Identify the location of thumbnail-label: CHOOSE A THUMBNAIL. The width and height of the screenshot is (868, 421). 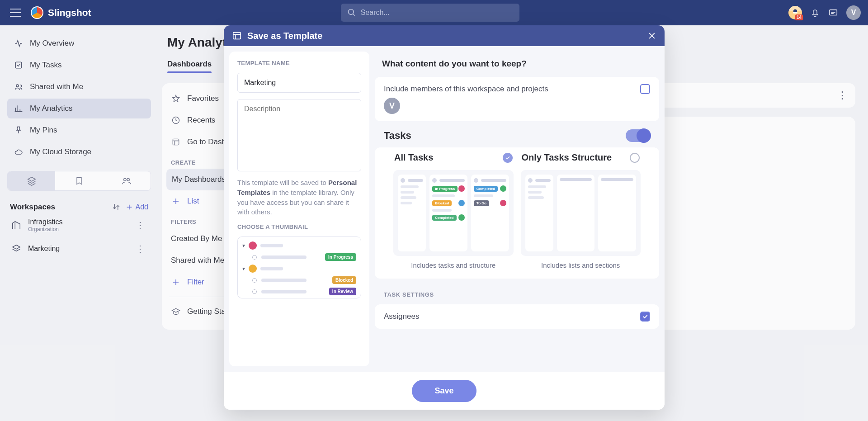
(299, 227).